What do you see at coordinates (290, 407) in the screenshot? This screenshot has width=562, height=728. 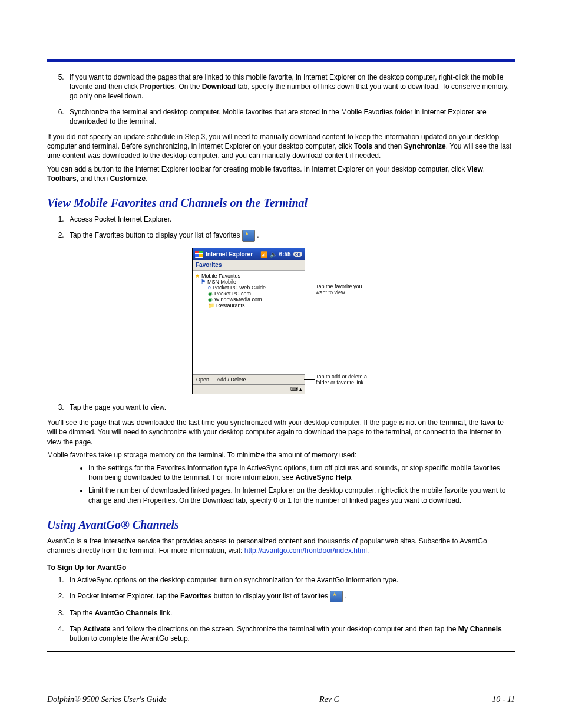 I see `vmf-step-3: Tap the page you want to view.` at bounding box center [290, 407].